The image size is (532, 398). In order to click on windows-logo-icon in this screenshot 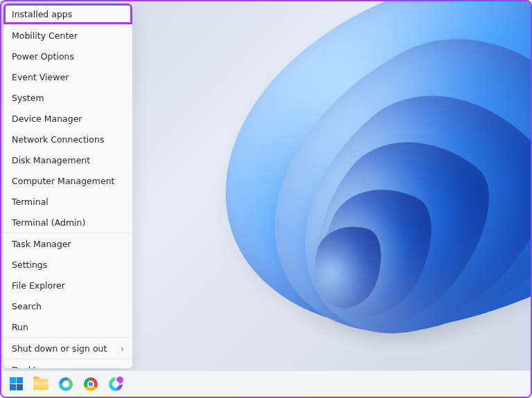, I will do `click(17, 383)`.